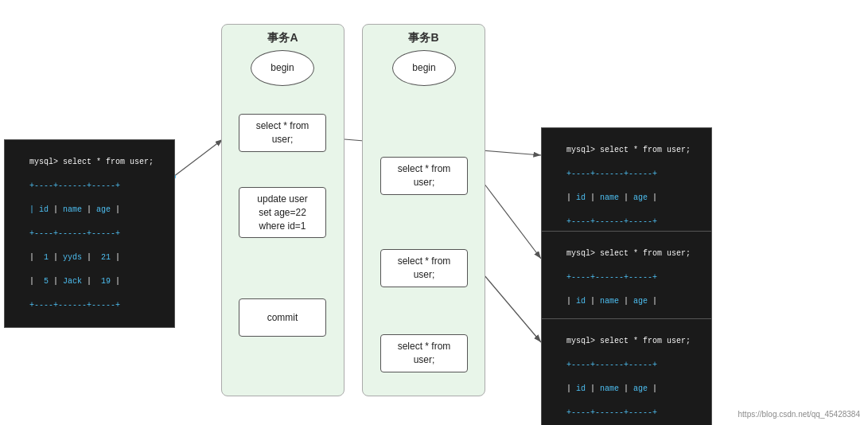  Describe the element at coordinates (423, 37) in the screenshot. I see `transaction-b-header: 事务B` at that location.